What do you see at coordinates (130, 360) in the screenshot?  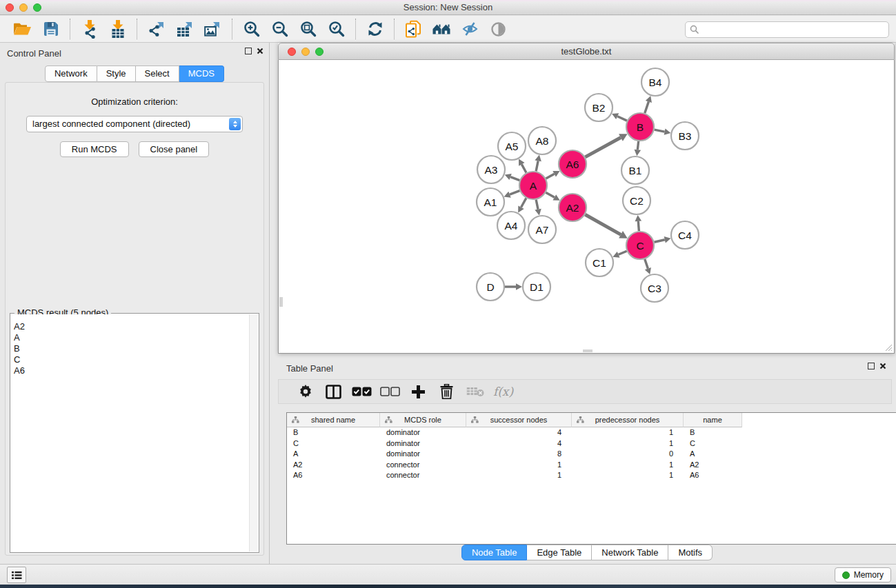 I see `result-item: C` at bounding box center [130, 360].